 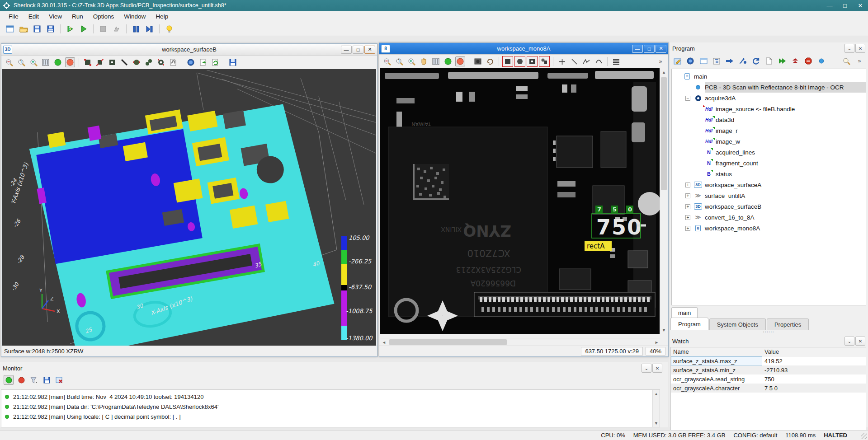 I want to click on menu-run: Run, so click(x=78, y=16).